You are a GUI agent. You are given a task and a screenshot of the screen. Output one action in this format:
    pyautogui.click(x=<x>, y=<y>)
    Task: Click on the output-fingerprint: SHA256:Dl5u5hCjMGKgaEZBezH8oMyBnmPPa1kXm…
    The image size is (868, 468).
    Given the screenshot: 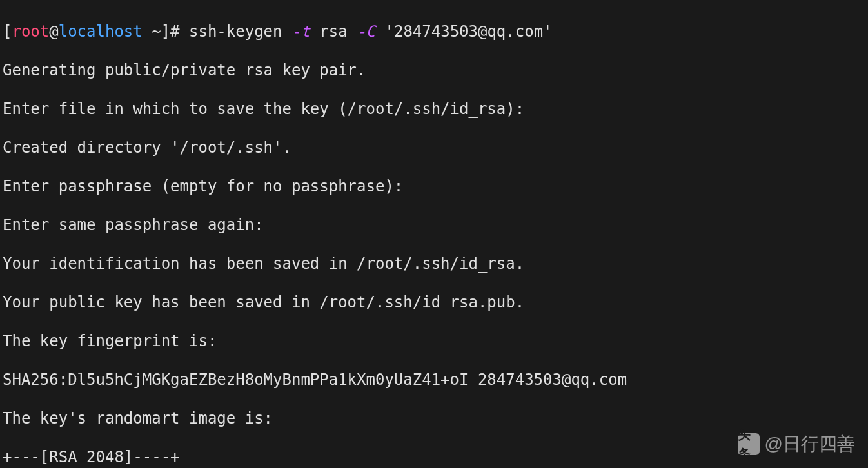 What is the action you would take?
    pyautogui.click(x=434, y=380)
    